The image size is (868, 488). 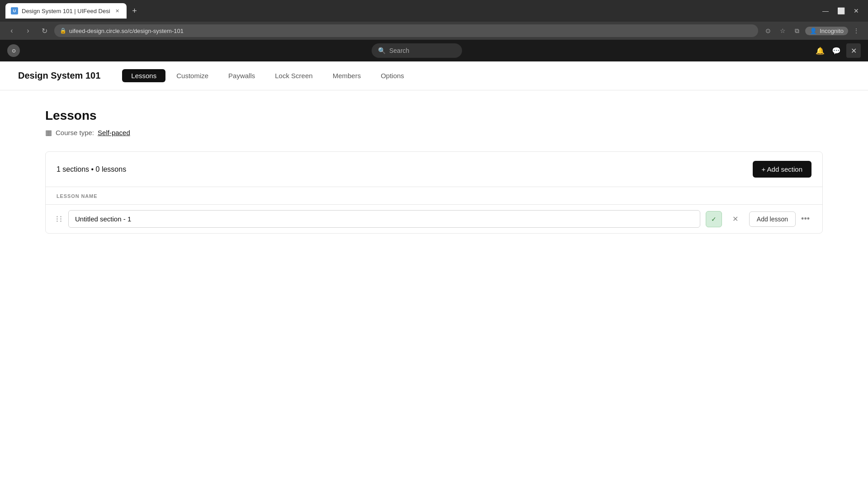 What do you see at coordinates (193, 76) in the screenshot?
I see `tab-customize: Customize` at bounding box center [193, 76].